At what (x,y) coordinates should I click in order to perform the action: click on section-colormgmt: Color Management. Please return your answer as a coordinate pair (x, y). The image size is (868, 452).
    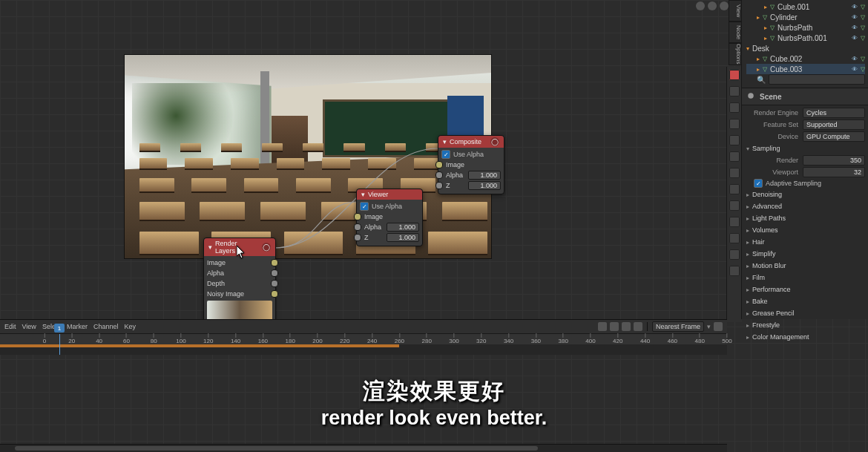
    Looking at the image, I should click on (805, 337).